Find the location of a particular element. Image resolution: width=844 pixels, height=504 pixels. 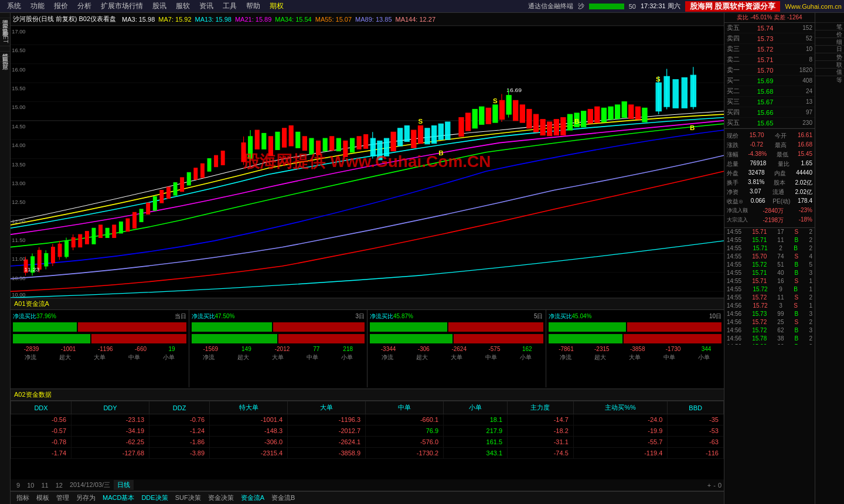

menu-help: 帮助 is located at coordinates (253, 6).